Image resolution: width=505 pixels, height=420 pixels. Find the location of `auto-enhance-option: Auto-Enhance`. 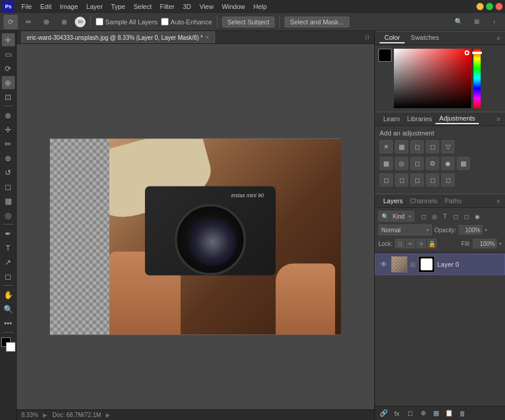

auto-enhance-option: Auto-Enhance is located at coordinates (187, 21).